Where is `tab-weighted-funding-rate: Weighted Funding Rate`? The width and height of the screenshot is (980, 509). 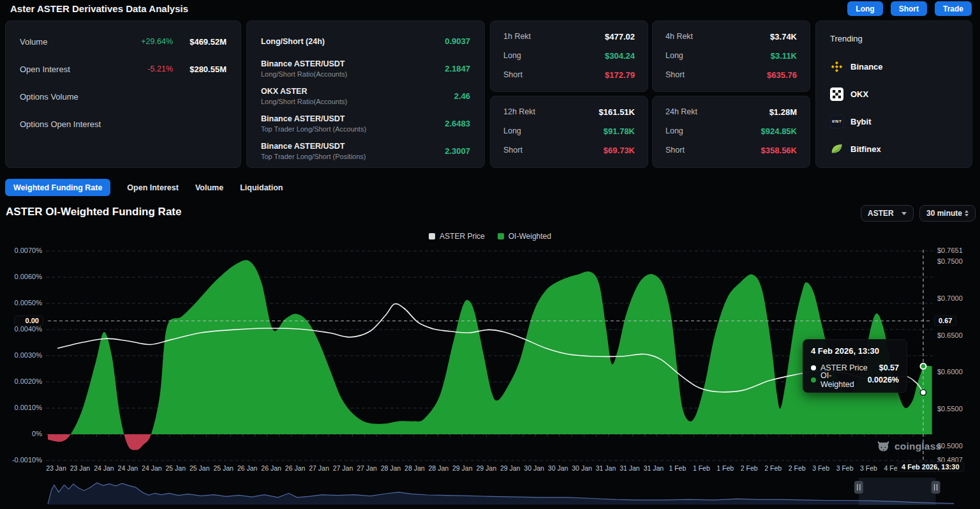
tab-weighted-funding-rate: Weighted Funding Rate is located at coordinates (57, 188).